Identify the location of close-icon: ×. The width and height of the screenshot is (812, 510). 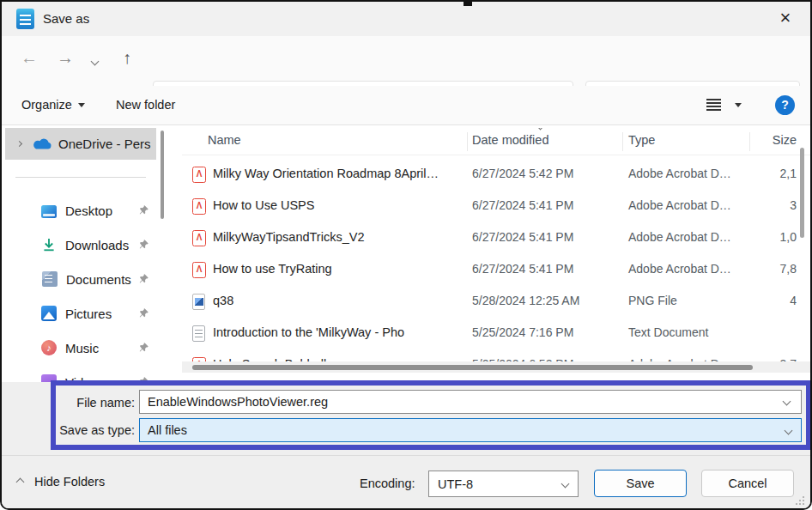
(785, 19).